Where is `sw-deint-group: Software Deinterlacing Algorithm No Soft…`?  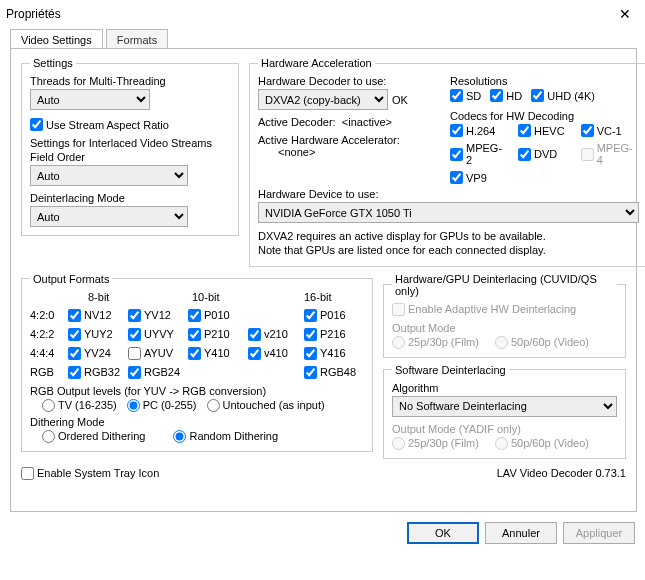 sw-deint-group: Software Deinterlacing Algorithm No Soft… is located at coordinates (504, 412).